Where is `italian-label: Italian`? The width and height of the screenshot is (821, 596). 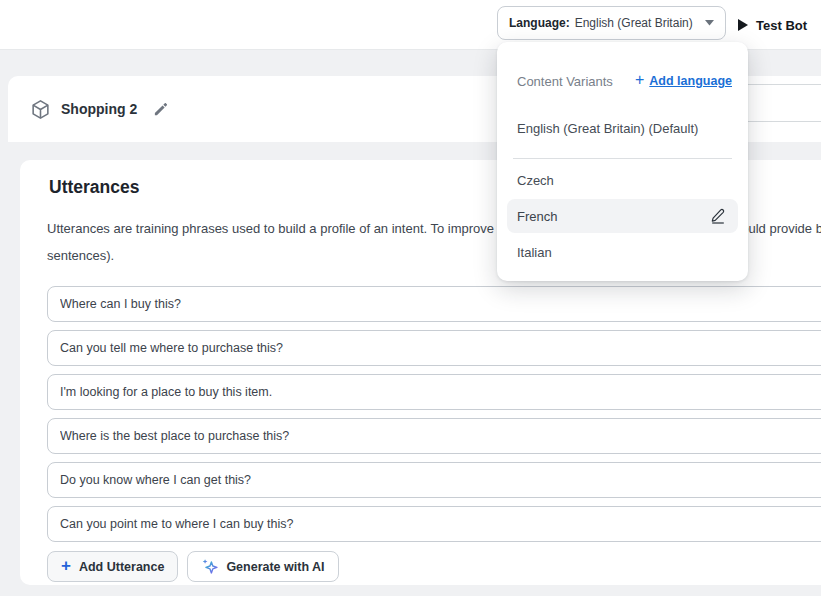
italian-label: Italian is located at coordinates (534, 252).